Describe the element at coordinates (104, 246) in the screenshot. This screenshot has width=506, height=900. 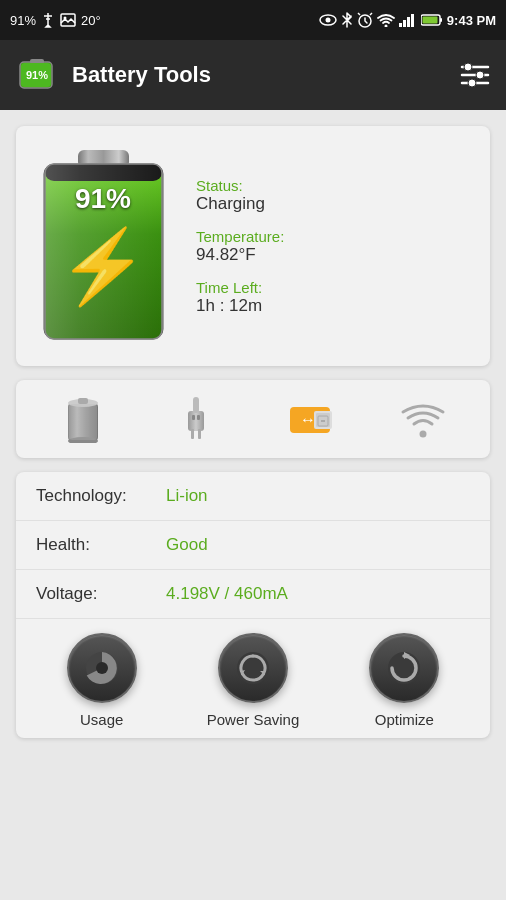
I see `battery-visual: 91% ⚡` at that location.